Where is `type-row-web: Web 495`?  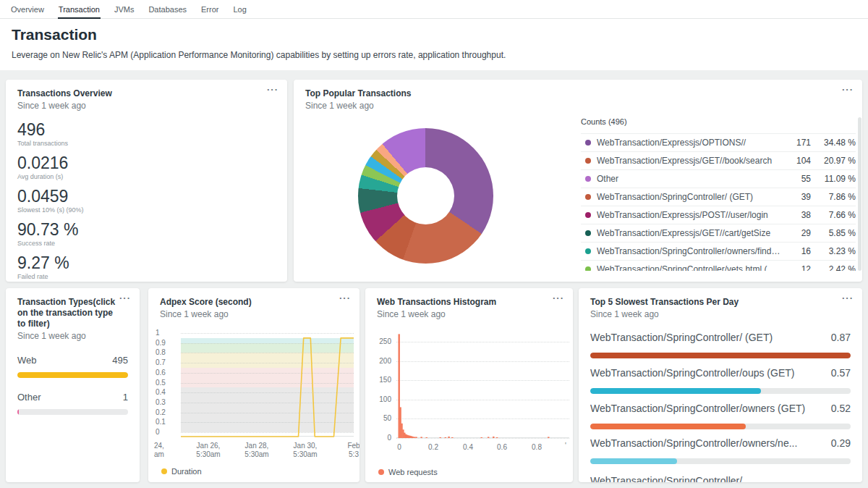 type-row-web: Web 495 is located at coordinates (72, 366).